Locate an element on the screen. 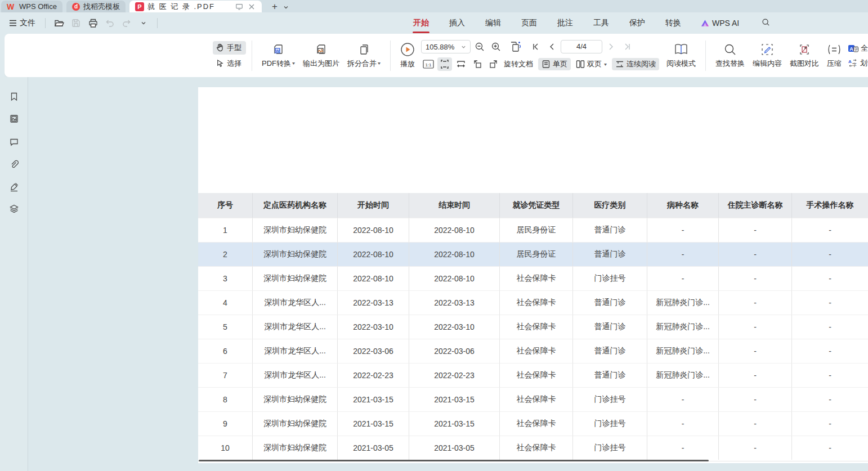 Image resolution: width=868 pixels, height=471 pixels. rotate-right-button is located at coordinates (494, 64).